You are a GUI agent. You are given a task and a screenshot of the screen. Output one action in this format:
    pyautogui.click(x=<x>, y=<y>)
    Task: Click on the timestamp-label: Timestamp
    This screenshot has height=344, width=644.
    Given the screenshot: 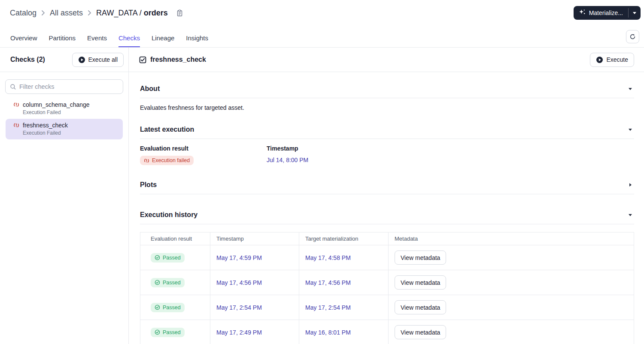 What is the action you would take?
    pyautogui.click(x=288, y=148)
    